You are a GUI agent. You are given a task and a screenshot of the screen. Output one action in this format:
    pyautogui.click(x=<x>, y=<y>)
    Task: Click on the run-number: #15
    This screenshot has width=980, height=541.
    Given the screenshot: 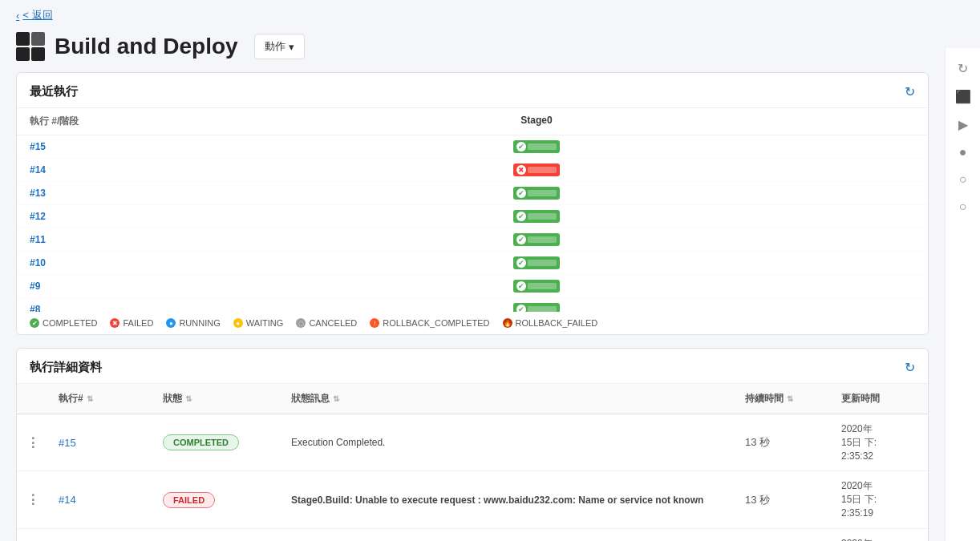 What is the action you would take?
    pyautogui.click(x=81, y=147)
    